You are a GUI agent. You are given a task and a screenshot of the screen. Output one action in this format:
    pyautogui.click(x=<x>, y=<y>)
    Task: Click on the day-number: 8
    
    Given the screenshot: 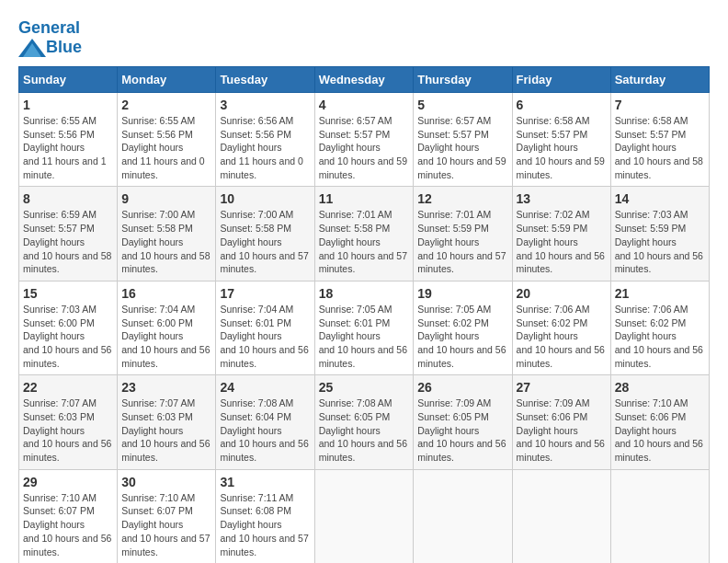 What is the action you would take?
    pyautogui.click(x=68, y=199)
    